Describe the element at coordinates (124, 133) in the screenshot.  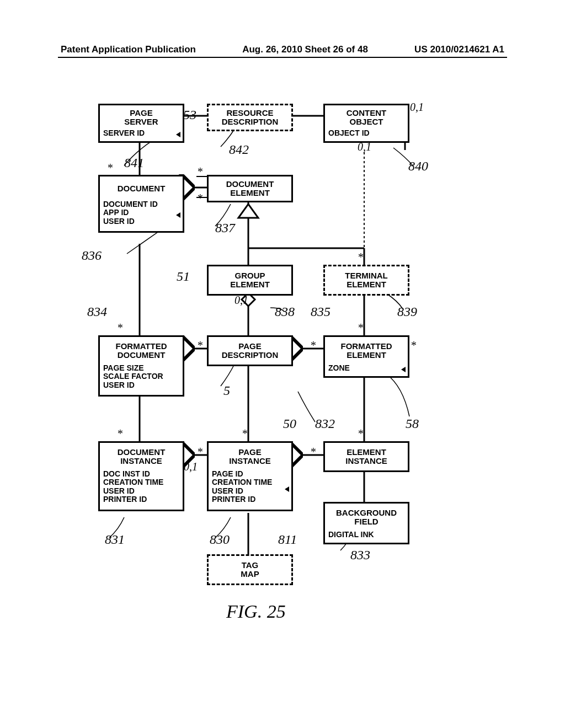
I see `attr-text: SERVER ID` at that location.